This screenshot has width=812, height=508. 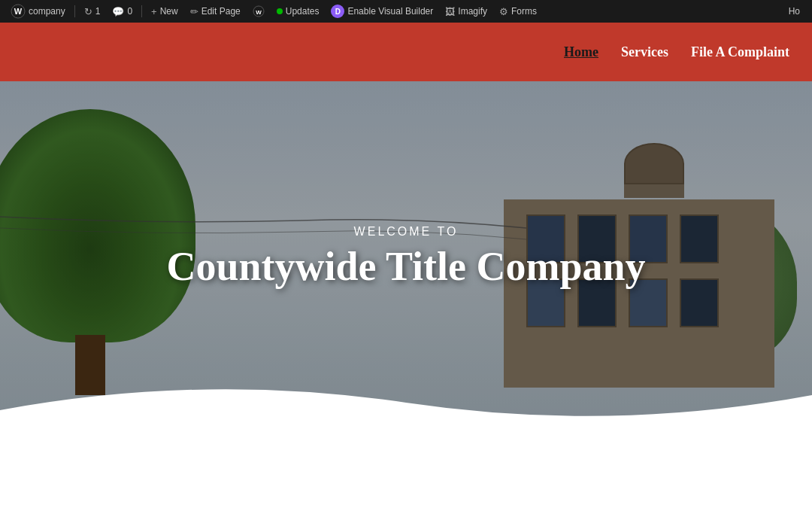 I want to click on admin-edit-page: ✏ Edit Page, so click(x=215, y=12).